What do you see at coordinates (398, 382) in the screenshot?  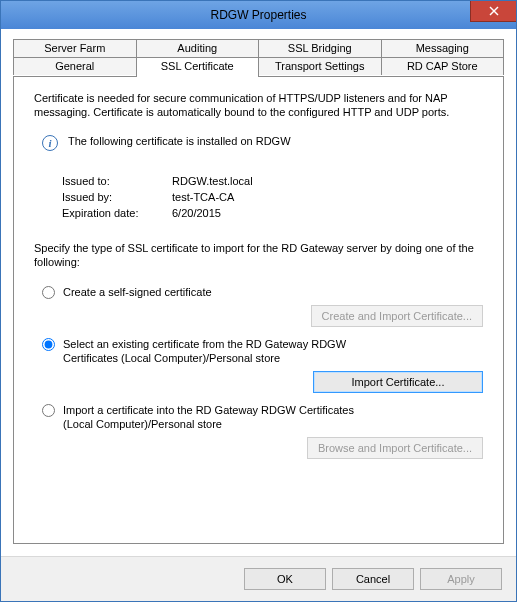 I see `import-certificate-button: Import Certificate...` at bounding box center [398, 382].